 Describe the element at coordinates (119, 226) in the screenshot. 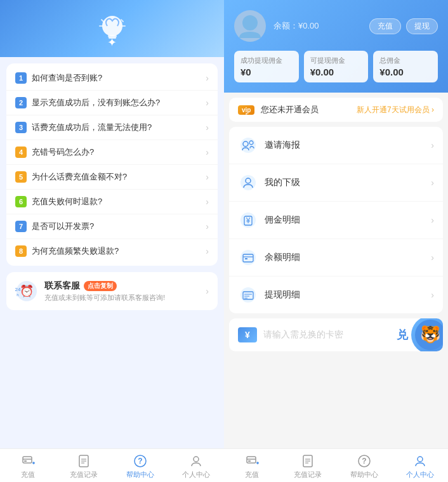

I see `faq-text-7: 是否可以开发票?` at that location.